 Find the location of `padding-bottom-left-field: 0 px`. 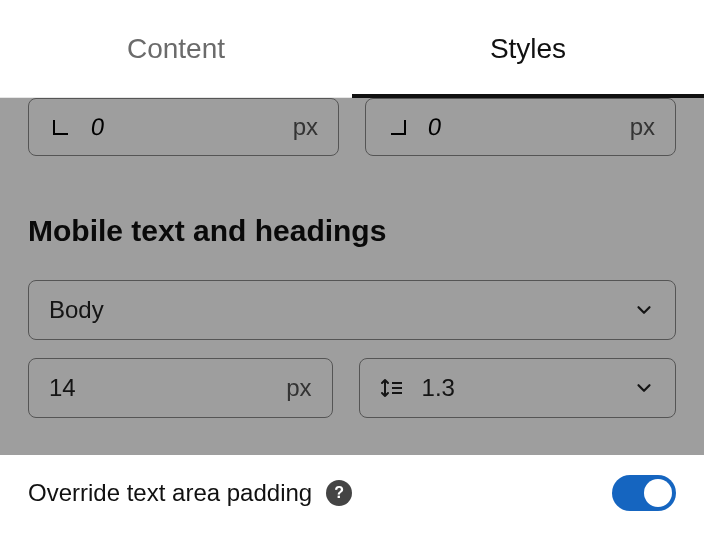

padding-bottom-left-field: 0 px is located at coordinates (184, 127).